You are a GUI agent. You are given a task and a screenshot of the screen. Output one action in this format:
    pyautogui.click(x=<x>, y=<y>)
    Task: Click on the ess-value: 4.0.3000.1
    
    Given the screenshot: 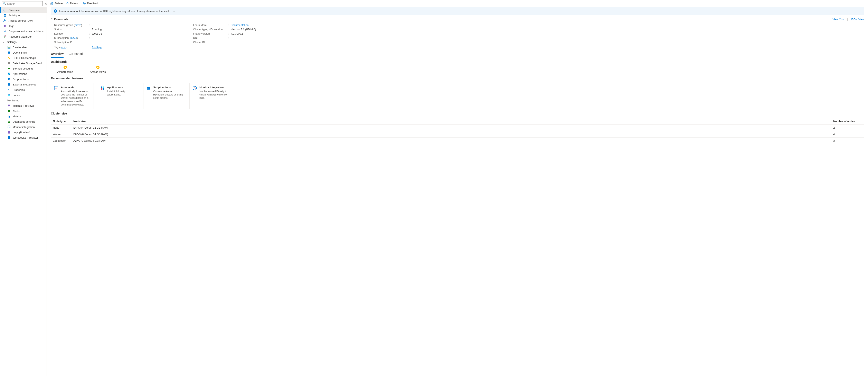 What is the action you would take?
    pyautogui.click(x=277, y=34)
    